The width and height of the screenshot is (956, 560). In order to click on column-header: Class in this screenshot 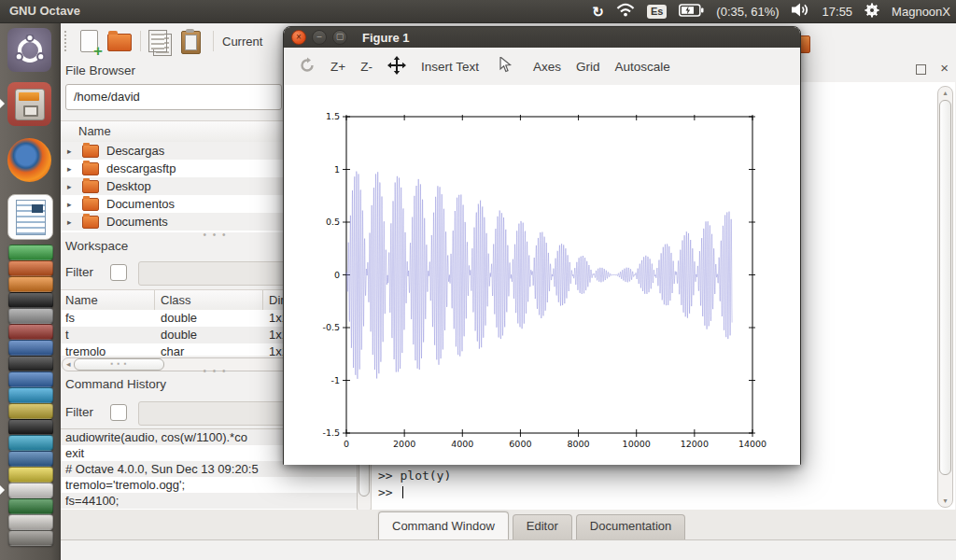, I will do `click(209, 301)`.